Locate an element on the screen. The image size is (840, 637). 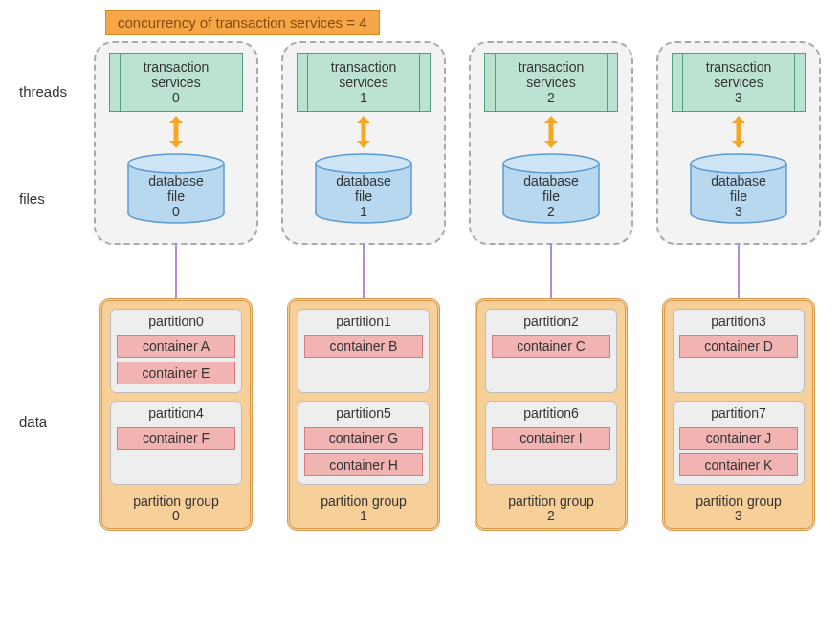
container-box: container A is located at coordinates (176, 346).